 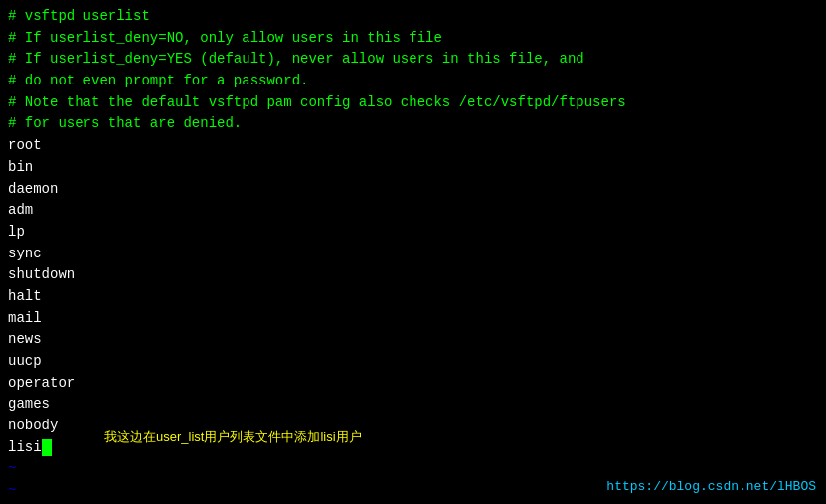 I want to click on annotation-text: 我这边在user_list用户列表文件中添加lisi用户, so click(x=233, y=437).